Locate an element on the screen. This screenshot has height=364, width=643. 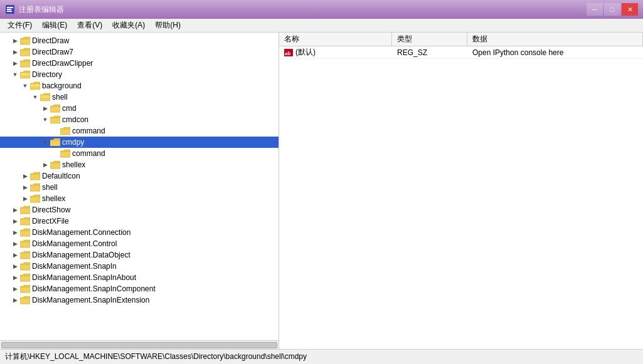
folder-icon-shell2 is located at coordinates (35, 187).